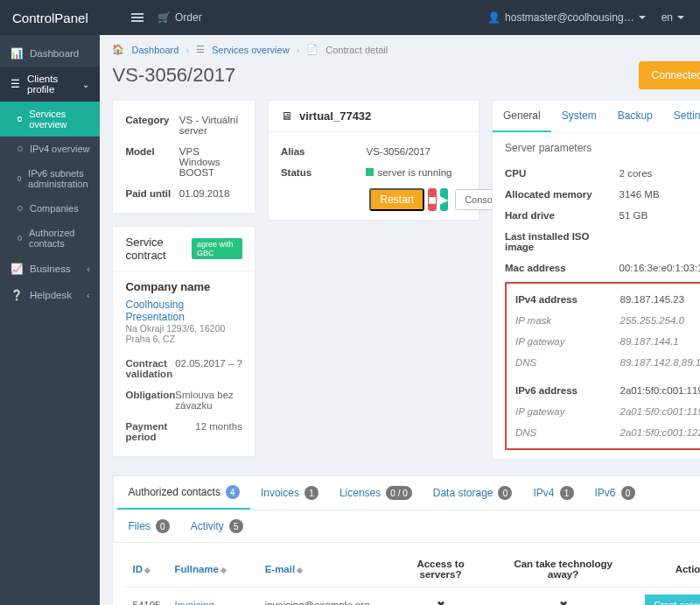 The image size is (700, 605). I want to click on sidebar-dashboard: 📊 Dashboard, so click(50, 53).